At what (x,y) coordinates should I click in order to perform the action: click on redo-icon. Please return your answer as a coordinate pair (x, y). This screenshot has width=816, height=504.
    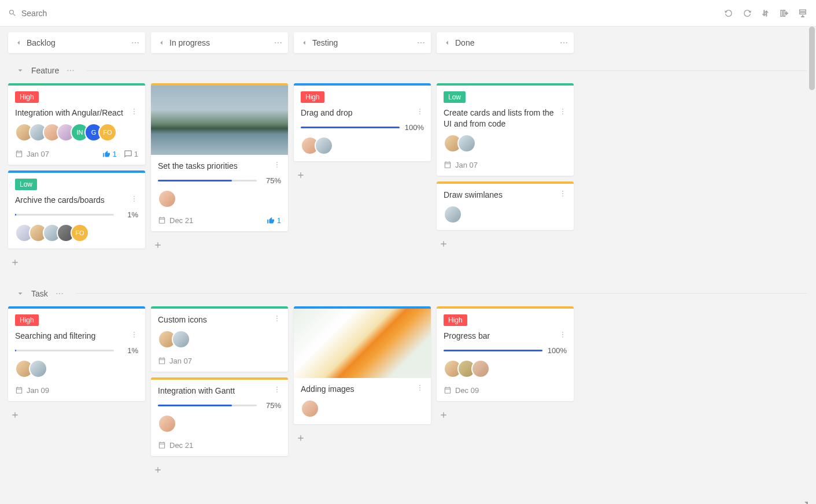
    Looking at the image, I should click on (747, 13).